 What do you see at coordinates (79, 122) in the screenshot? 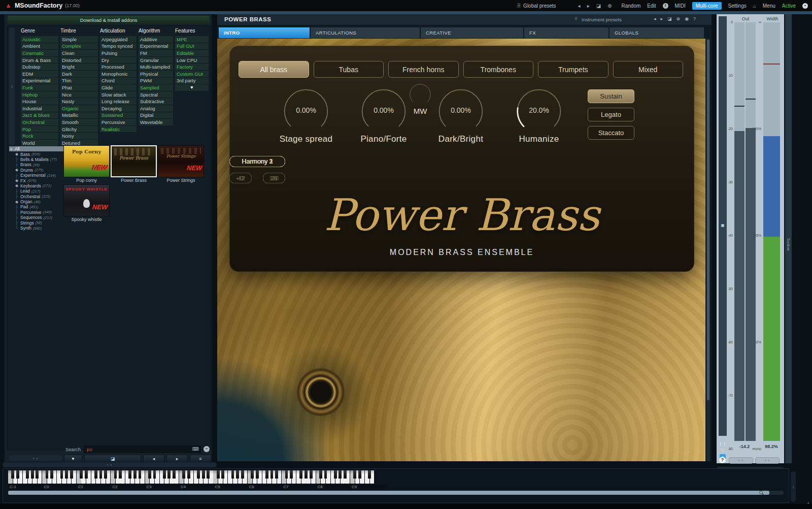
I see `tag-filter: Smooth` at bounding box center [79, 122].